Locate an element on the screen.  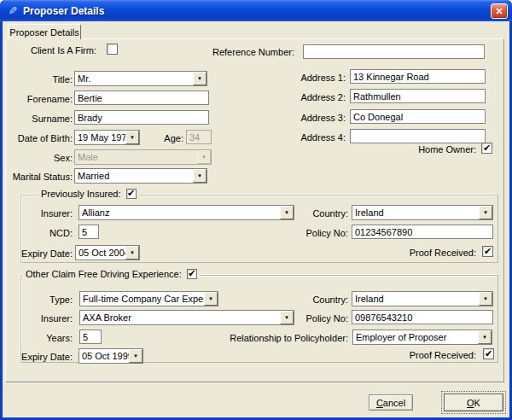
reference-number-input is located at coordinates (394, 51).